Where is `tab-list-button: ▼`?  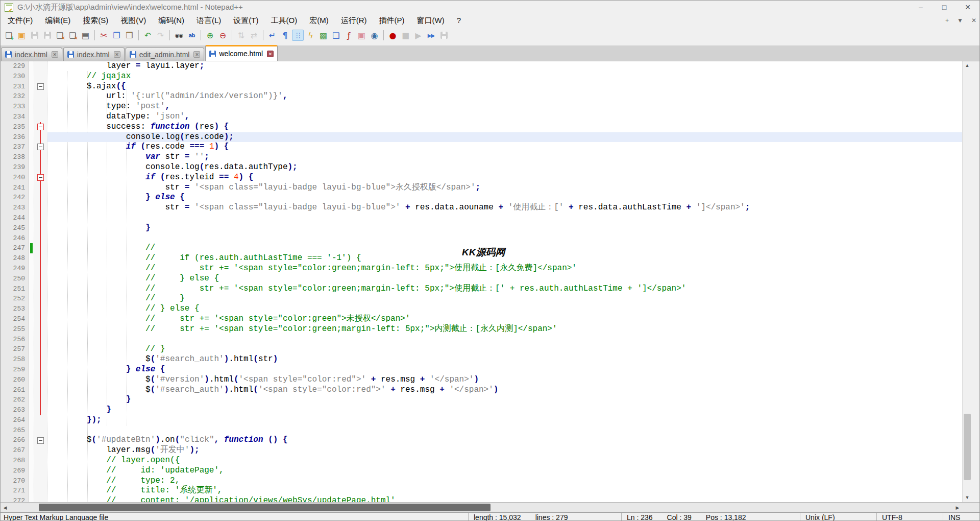 tab-list-button: ▼ is located at coordinates (960, 20).